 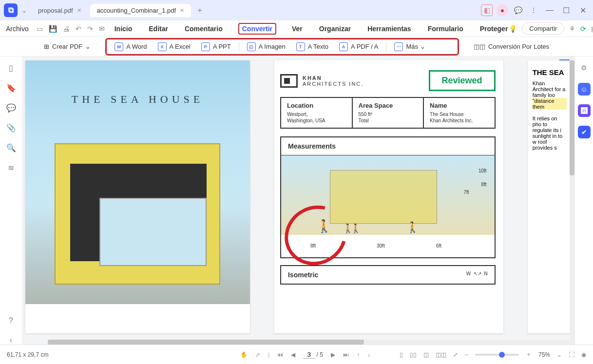 What do you see at coordinates (584, 201) in the screenshot?
I see `right-rail: ⚙ ☺ 🅰 ✔` at bounding box center [584, 201].